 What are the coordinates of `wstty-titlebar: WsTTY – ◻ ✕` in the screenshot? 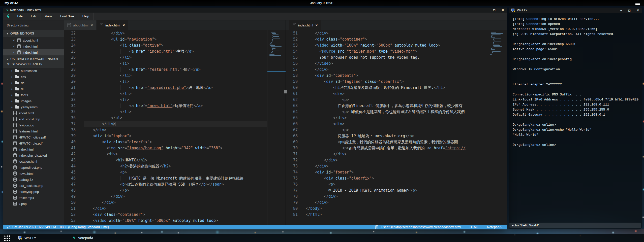 It's located at (575, 10).